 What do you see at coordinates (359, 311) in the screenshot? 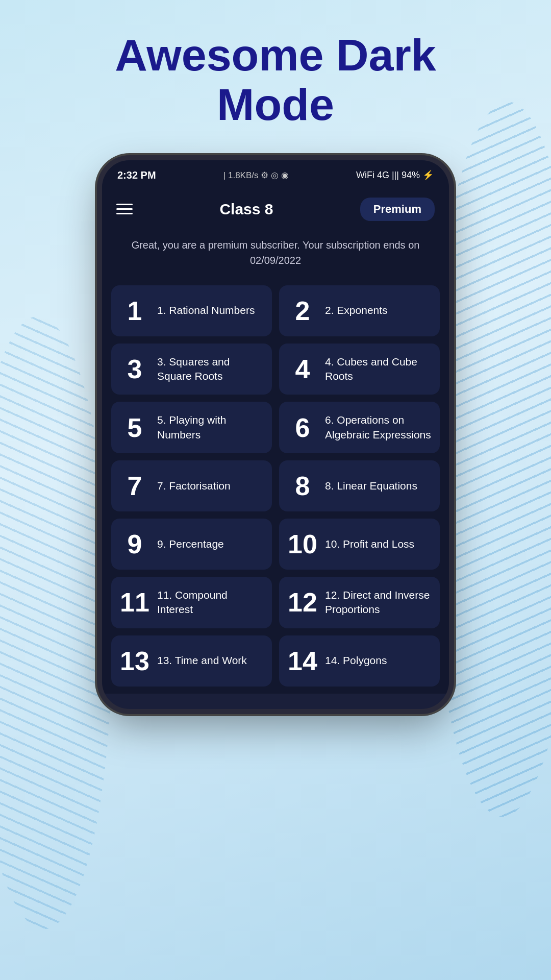
I see `chapter-card-2: 22. Exponents` at bounding box center [359, 311].